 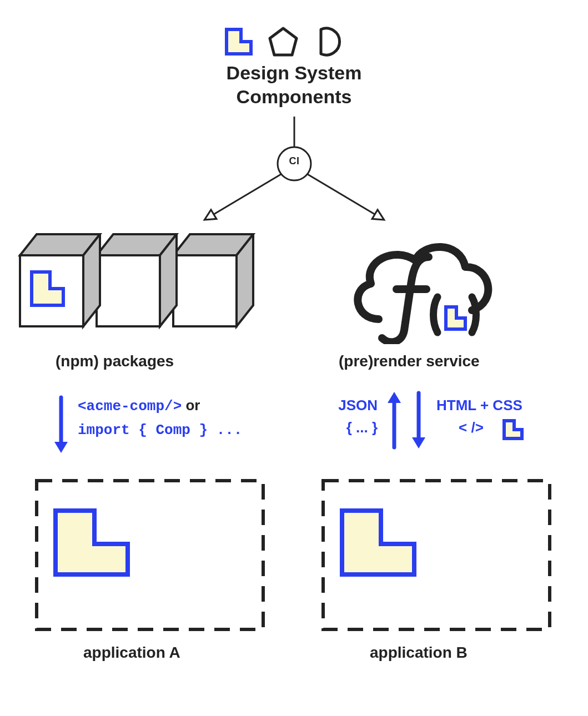 I want to click on left-code-line1: <acme-comp/>, so click(x=130, y=406).